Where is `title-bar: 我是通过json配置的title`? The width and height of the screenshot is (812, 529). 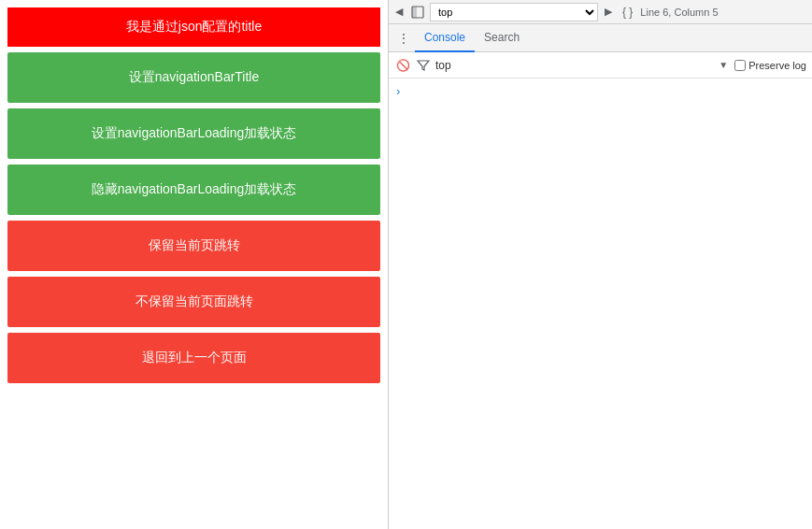
title-bar: 我是通过json配置的title is located at coordinates (194, 27).